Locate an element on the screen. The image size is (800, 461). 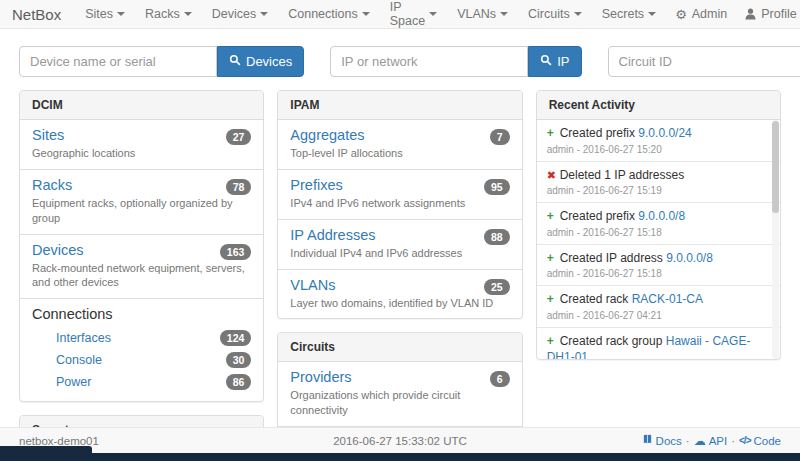
activity-meta: admin - 2016-06-27 15:20 is located at coordinates (654, 150).